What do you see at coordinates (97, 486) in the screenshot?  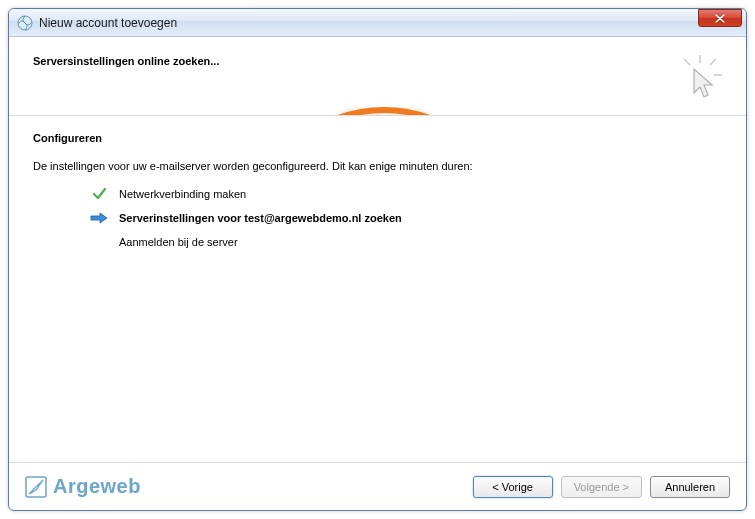 I see `logo-text: Argeweb` at bounding box center [97, 486].